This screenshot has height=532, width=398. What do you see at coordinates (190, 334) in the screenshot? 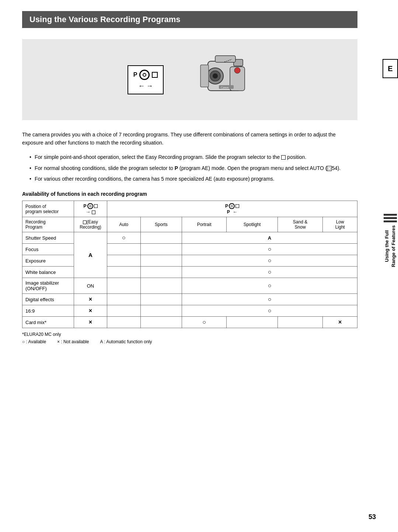
I see `footnote-elura: *ELURA20 MC only` at bounding box center [190, 334].